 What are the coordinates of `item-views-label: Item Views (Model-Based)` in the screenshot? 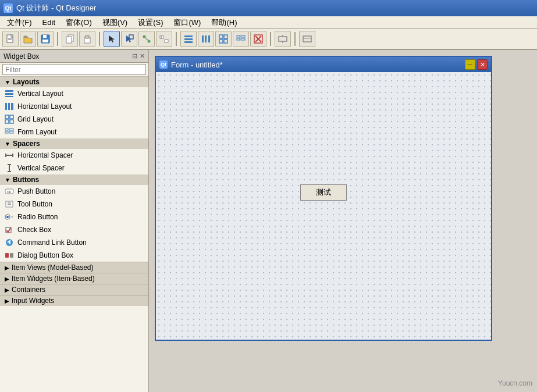 It's located at (52, 268).